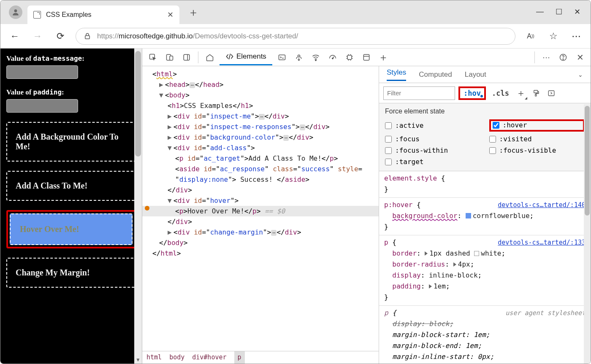 The image size is (591, 364). I want to click on address-bar: ← → ⟳ https://microsoftedge.github.io/De…, so click(296, 36).